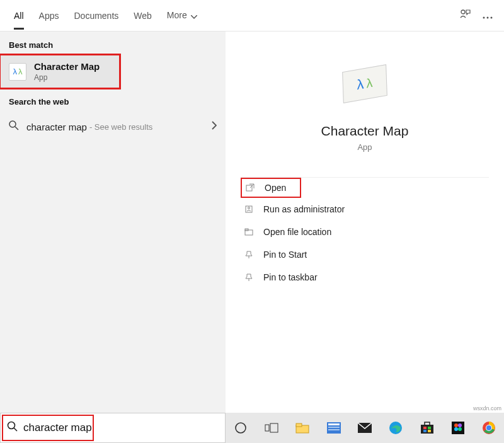 The image size is (504, 443). Describe the element at coordinates (465, 16) in the screenshot. I see `feedback-icon` at that location.